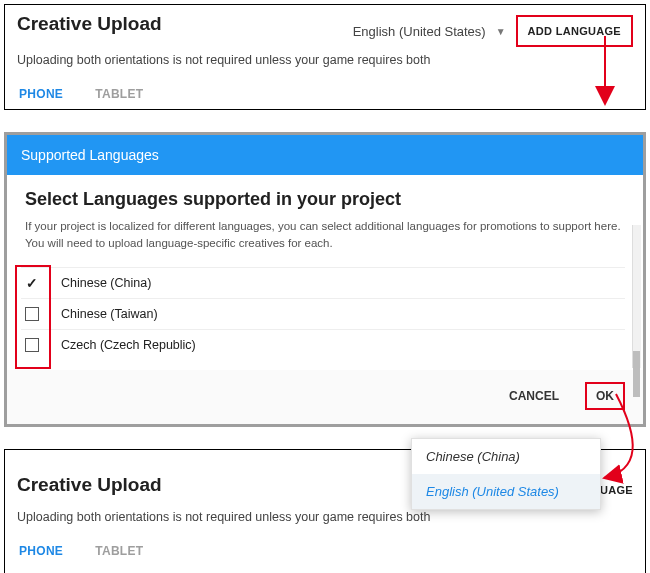 The height and width of the screenshot is (573, 650). Describe the element at coordinates (574, 31) in the screenshot. I see `add-language-button: ADD LANGUAGE` at that location.